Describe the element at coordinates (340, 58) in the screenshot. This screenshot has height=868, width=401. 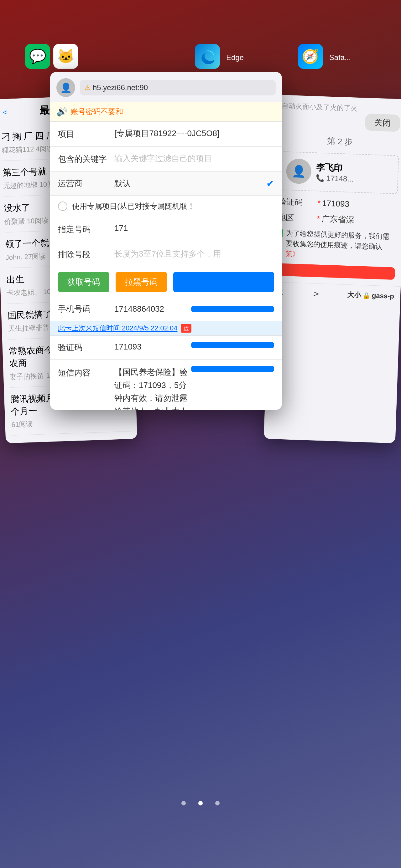
I see `safari-app-label: Safa...` at that location.